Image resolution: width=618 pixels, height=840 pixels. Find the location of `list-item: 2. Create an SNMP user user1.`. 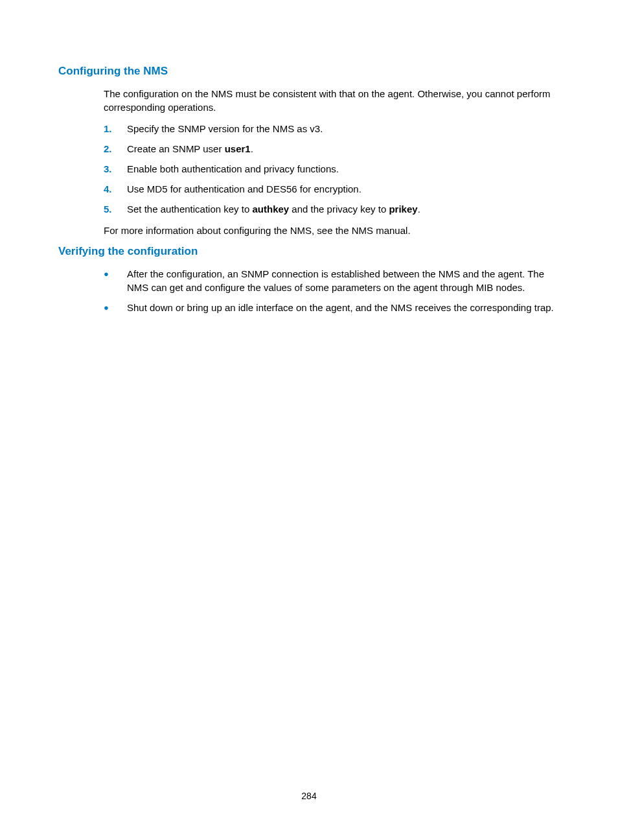

list-item: 2. Create an SNMP user user1. is located at coordinates (332, 149).